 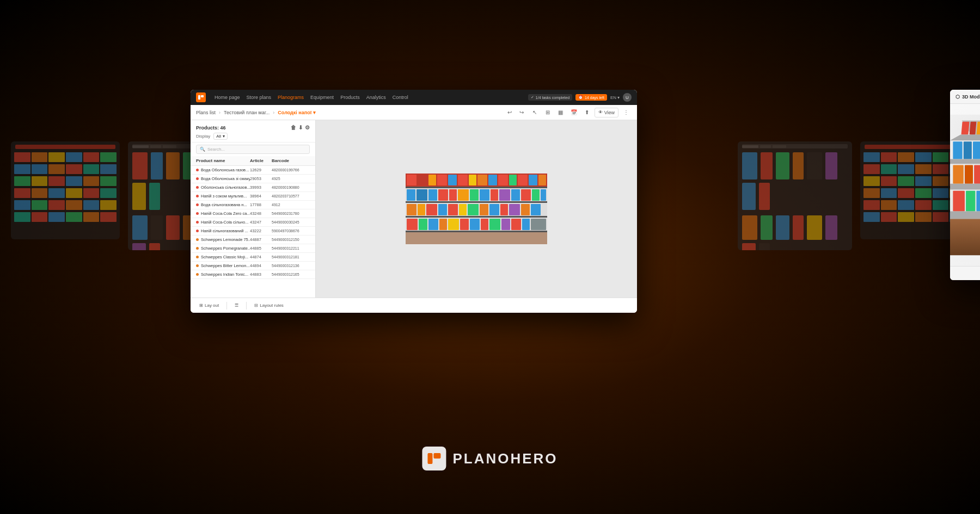 I want to click on nav-store-plans: Store plans, so click(x=259, y=97).